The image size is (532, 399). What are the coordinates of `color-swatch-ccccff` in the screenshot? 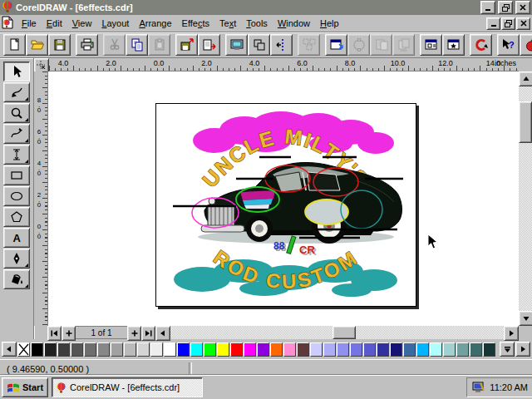 It's located at (316, 349).